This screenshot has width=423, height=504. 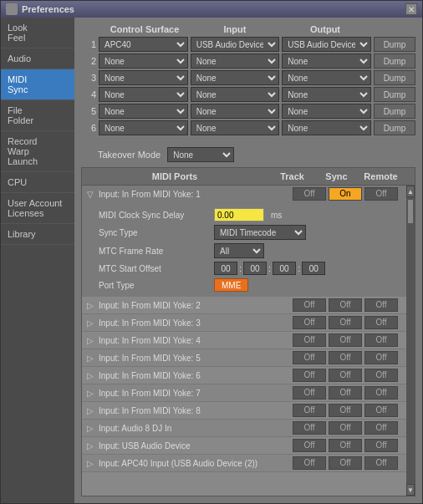 What do you see at coordinates (381, 428) in the screenshot?
I see `midi-remote-btn-audio8dj: Off` at bounding box center [381, 428].